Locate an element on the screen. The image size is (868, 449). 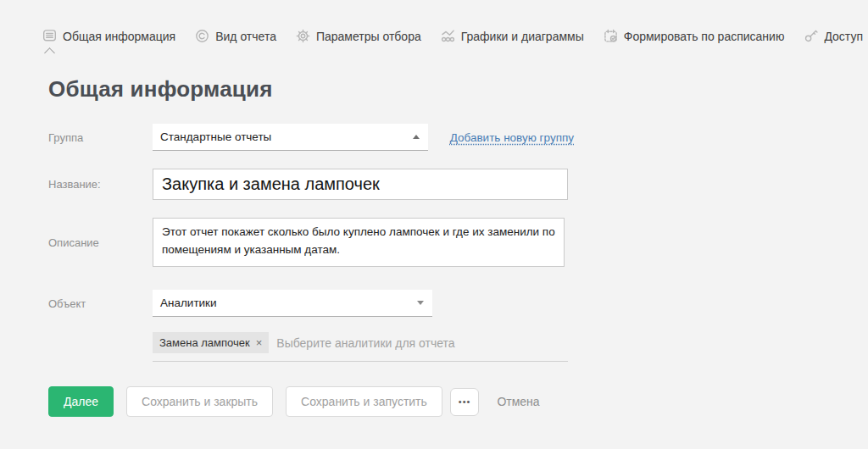
save-close-button: Сохранить и закрыть is located at coordinates (200, 402).